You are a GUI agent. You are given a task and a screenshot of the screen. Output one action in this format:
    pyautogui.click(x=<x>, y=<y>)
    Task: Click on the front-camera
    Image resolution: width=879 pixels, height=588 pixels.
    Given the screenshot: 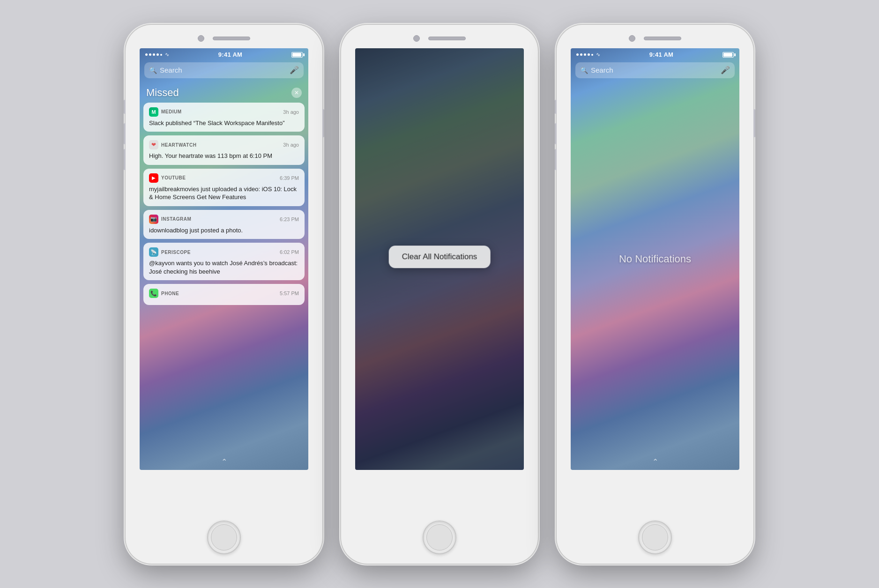 What is the action you would take?
    pyautogui.click(x=201, y=38)
    